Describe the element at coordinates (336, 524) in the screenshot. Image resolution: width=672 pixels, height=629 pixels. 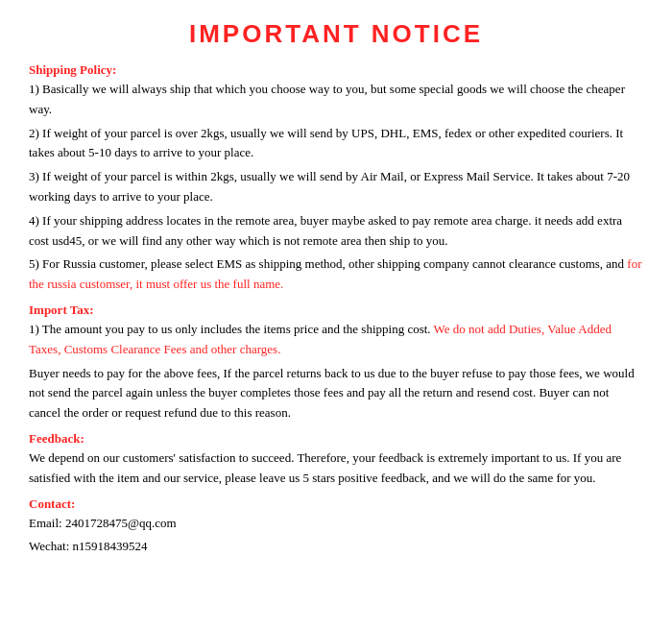
I see `contact-email: Email: 2401728475@qq.com` at that location.